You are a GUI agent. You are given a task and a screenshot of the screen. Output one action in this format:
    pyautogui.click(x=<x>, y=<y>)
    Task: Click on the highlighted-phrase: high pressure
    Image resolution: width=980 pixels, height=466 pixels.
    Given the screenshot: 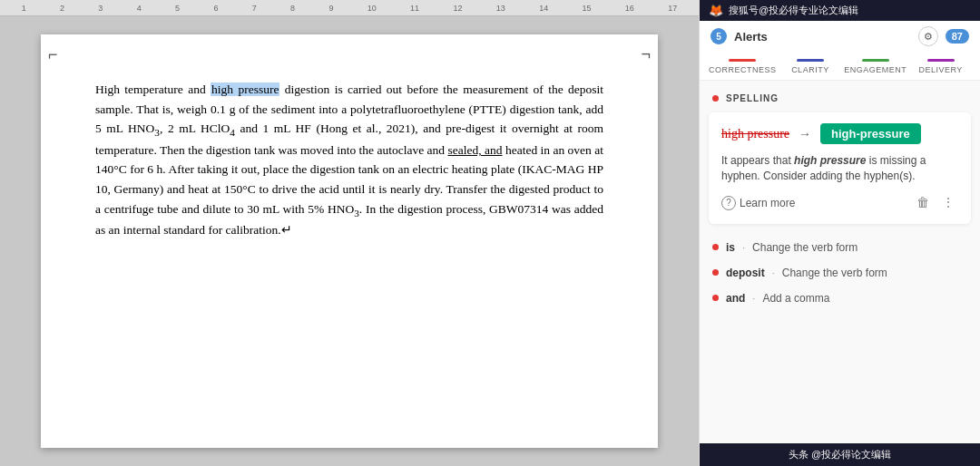 What is the action you would take?
    pyautogui.click(x=245, y=89)
    